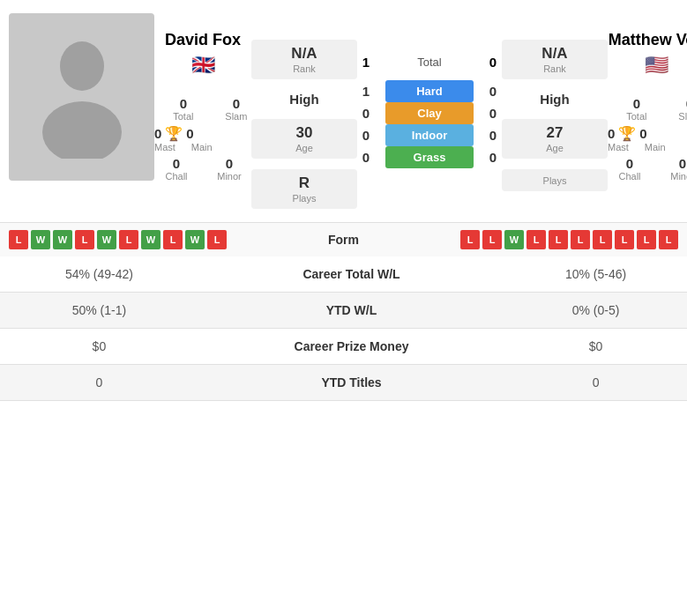 Image resolution: width=687 pixels, height=616 pixels. What do you see at coordinates (156, 240) in the screenshot?
I see `form-badges-left: LWWLWLWLWL` at bounding box center [156, 240].